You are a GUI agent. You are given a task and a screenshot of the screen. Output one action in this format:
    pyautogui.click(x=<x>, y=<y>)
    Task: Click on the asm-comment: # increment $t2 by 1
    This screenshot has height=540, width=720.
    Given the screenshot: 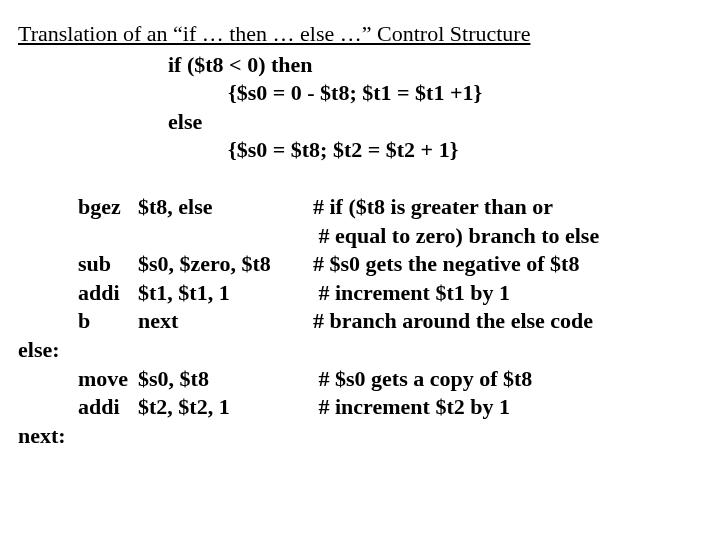 What is the action you would take?
    pyautogui.click(x=508, y=408)
    